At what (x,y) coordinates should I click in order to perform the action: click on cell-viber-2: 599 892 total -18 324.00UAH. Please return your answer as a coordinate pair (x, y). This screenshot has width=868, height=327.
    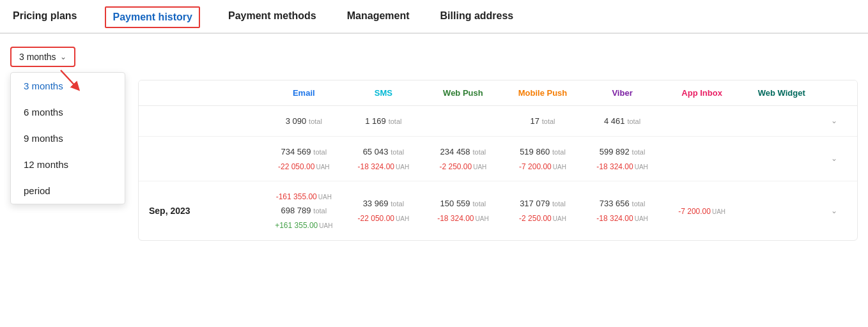
    Looking at the image, I should click on (623, 158).